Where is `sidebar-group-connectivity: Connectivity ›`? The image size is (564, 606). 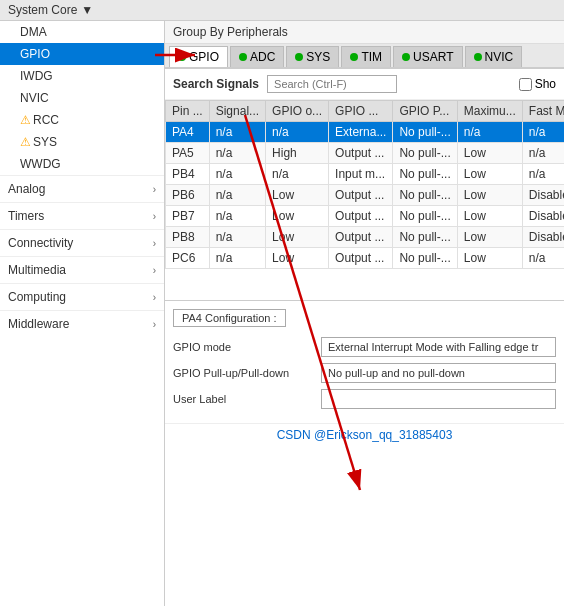 sidebar-group-connectivity: Connectivity › is located at coordinates (82, 242).